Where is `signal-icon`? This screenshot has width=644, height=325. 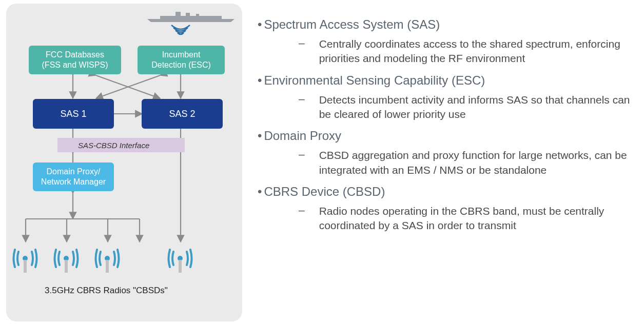 signal-icon is located at coordinates (181, 31).